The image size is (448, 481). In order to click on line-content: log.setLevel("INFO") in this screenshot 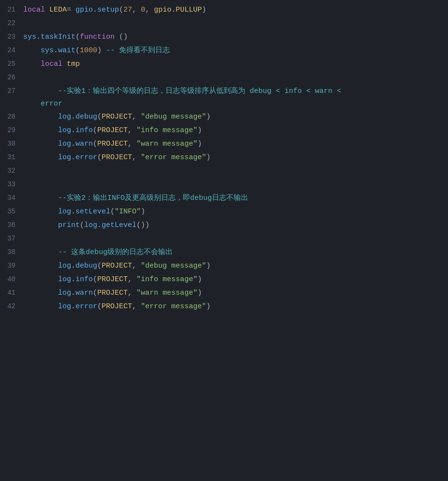, I will do `click(236, 212)`.